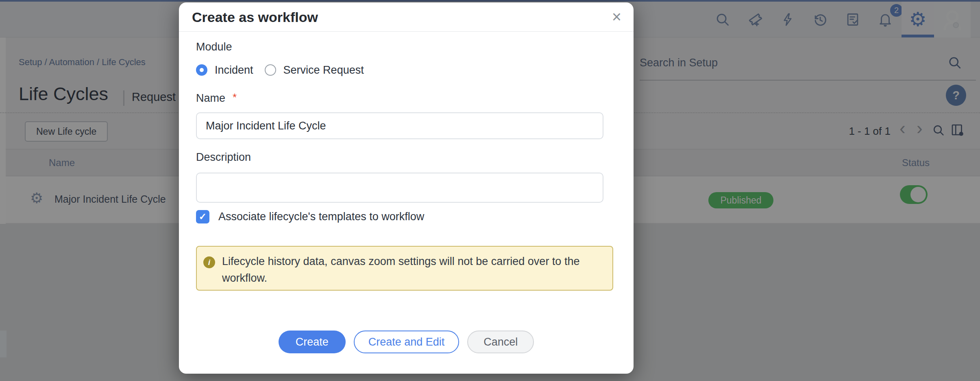  Describe the element at coordinates (501, 342) in the screenshot. I see `cancel-button: Cancel` at that location.